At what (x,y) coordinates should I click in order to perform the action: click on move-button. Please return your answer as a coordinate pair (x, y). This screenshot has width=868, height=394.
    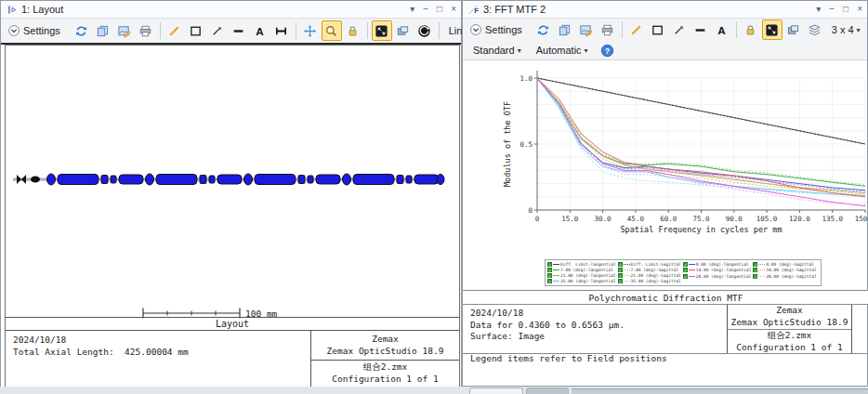
    Looking at the image, I should click on (310, 31).